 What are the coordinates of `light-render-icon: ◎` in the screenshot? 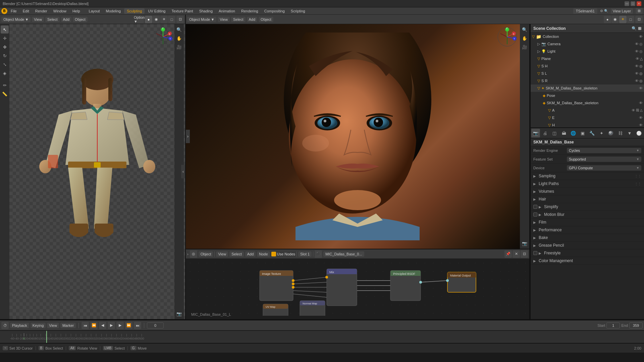 It's located at (641, 52).